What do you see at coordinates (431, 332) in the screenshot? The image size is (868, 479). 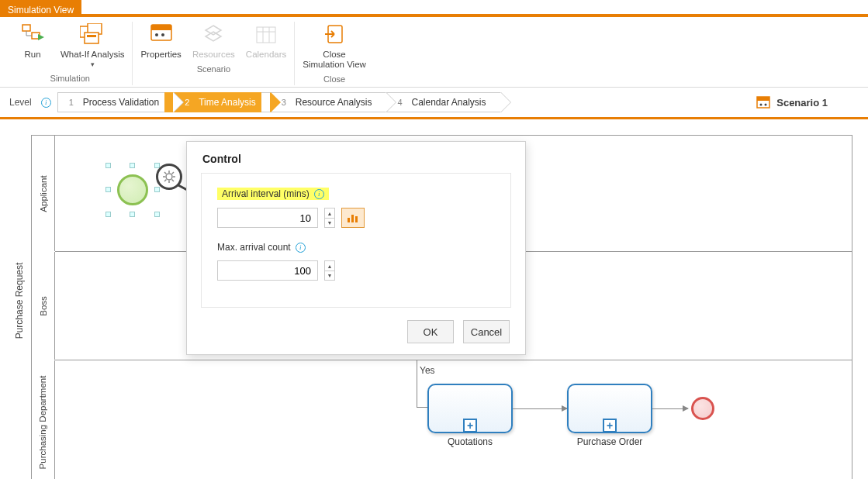 I see `ok-button: OK` at bounding box center [431, 332].